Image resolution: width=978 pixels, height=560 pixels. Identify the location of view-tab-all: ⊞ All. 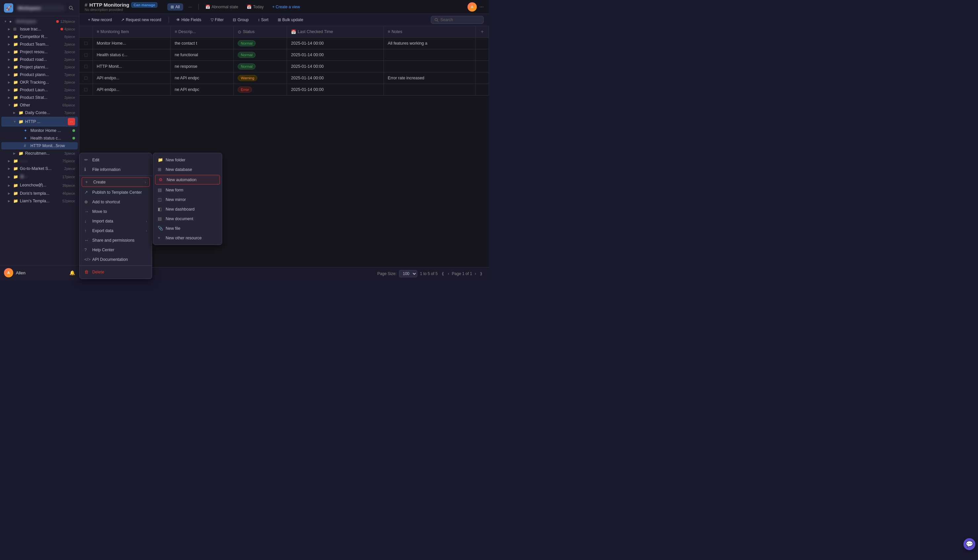
(175, 7).